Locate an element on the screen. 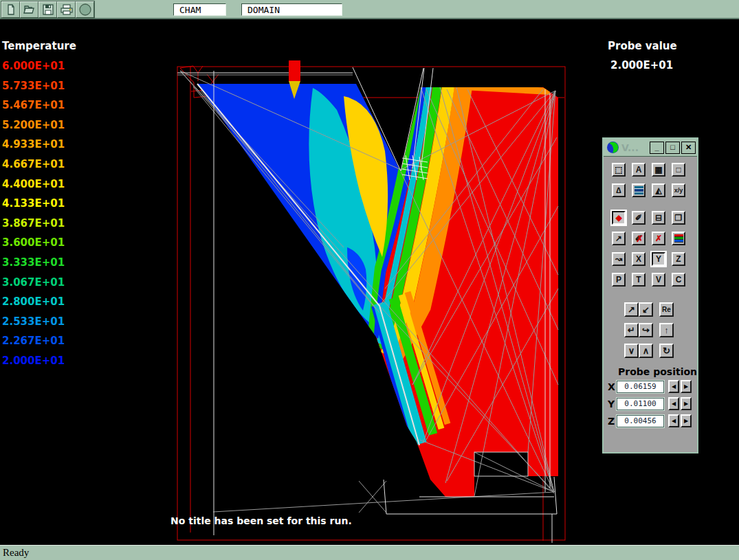  palette-button-row: ∆◭x/y is located at coordinates (654, 190).